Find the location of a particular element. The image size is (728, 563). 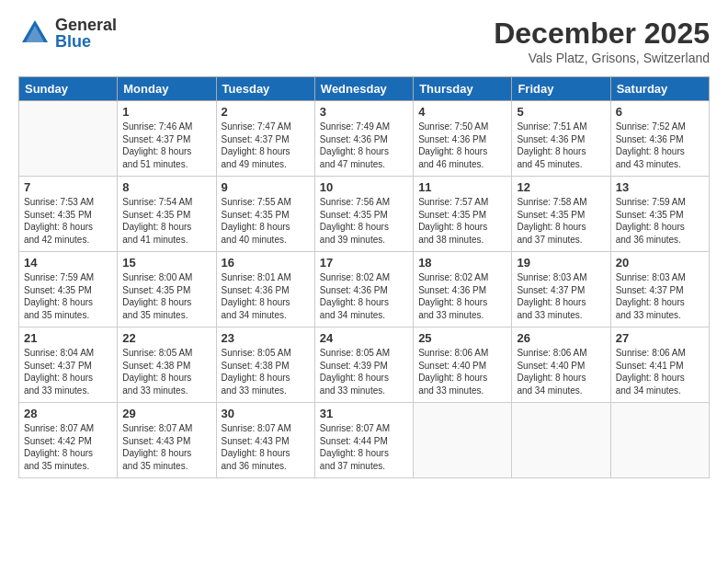

day-cell: 1Sunrise: 7:46 AM Sunset: 4:37 PM Daylig… is located at coordinates (167, 139).